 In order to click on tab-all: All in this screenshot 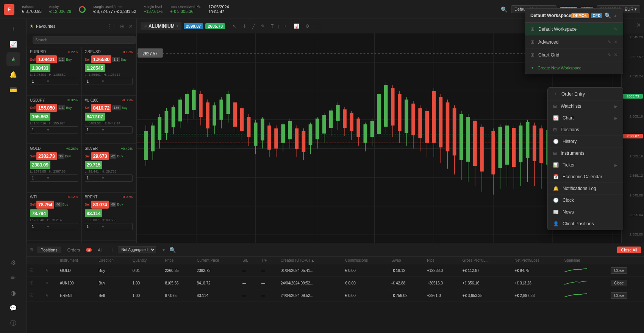, I will do `click(100, 250)`.